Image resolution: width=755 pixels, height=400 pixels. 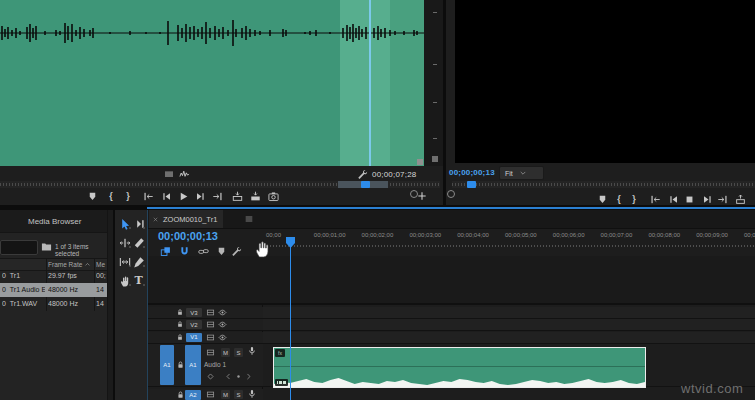 I want to click on source-scrubber, so click(x=220, y=184).